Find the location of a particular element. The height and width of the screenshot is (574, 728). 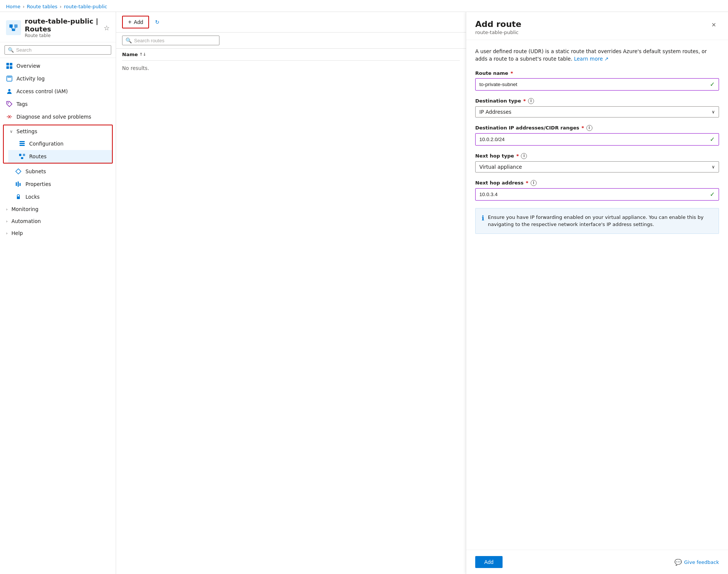

next-hop-address-check-icon: ✓ is located at coordinates (712, 195).